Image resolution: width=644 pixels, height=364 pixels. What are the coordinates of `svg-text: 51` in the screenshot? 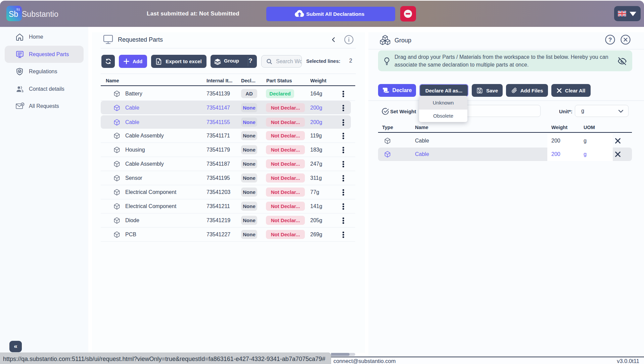 It's located at (18, 9).